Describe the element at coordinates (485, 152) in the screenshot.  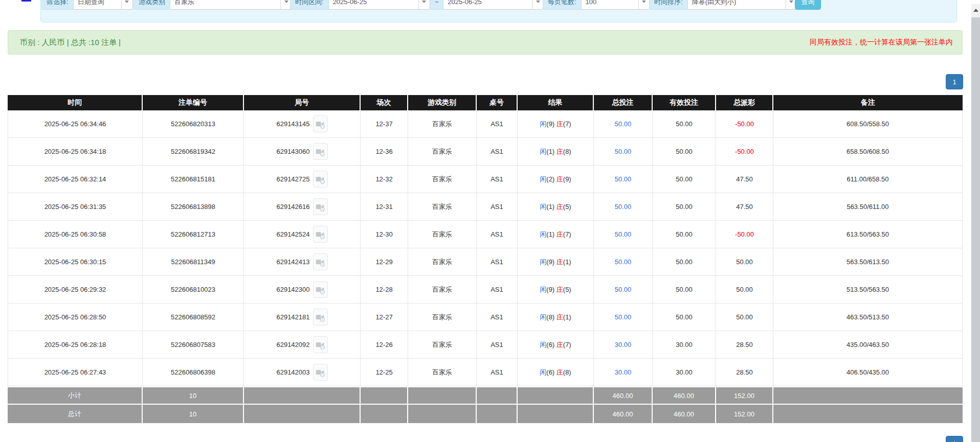
I see `table-row: 2025-06-25 06:34:18 522606819342 6291430…` at that location.